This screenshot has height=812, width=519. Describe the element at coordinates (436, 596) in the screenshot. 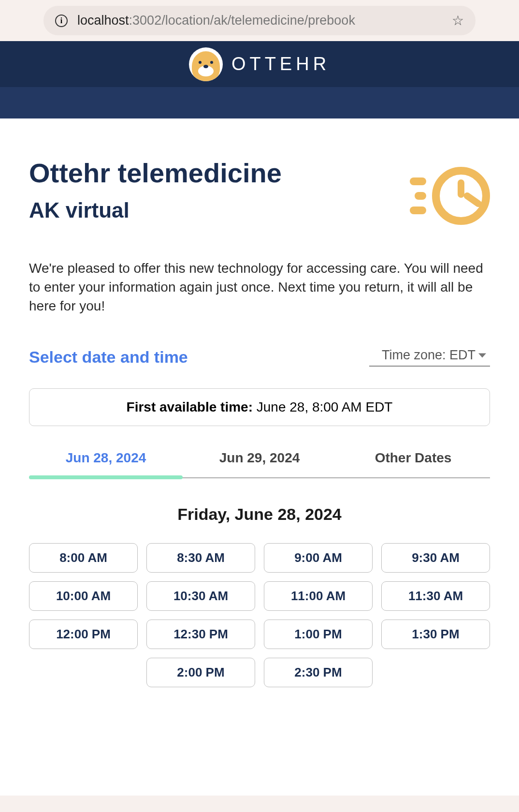

I see `time-slot: 11:30 AM` at that location.